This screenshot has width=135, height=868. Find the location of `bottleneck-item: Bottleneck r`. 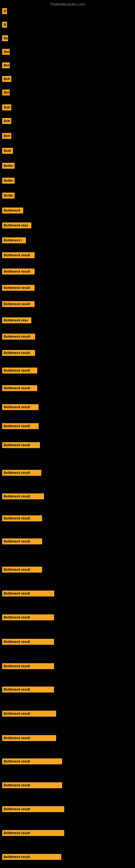

bottleneck-item: Bottleneck r is located at coordinates (14, 241).